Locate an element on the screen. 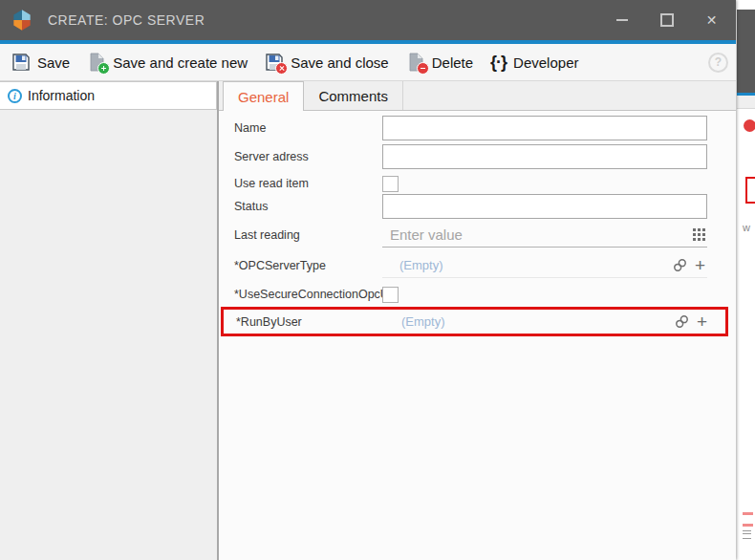 The height and width of the screenshot is (560, 755). form-row-use-read-item: Use read item is located at coordinates (478, 183).